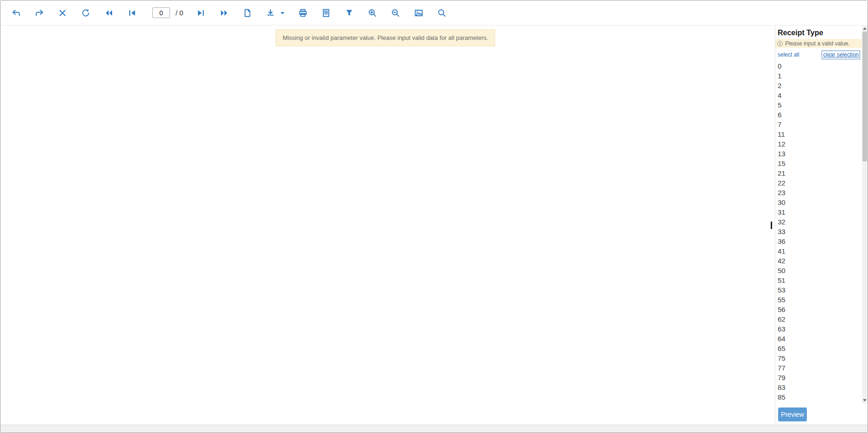 This screenshot has height=433, width=868. What do you see at coordinates (819, 154) in the screenshot?
I see `receipt-type-option: 13` at bounding box center [819, 154].